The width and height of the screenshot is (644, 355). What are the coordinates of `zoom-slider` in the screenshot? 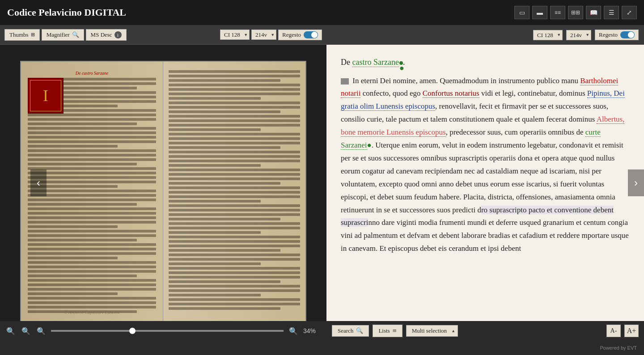 It's located at (167, 331).